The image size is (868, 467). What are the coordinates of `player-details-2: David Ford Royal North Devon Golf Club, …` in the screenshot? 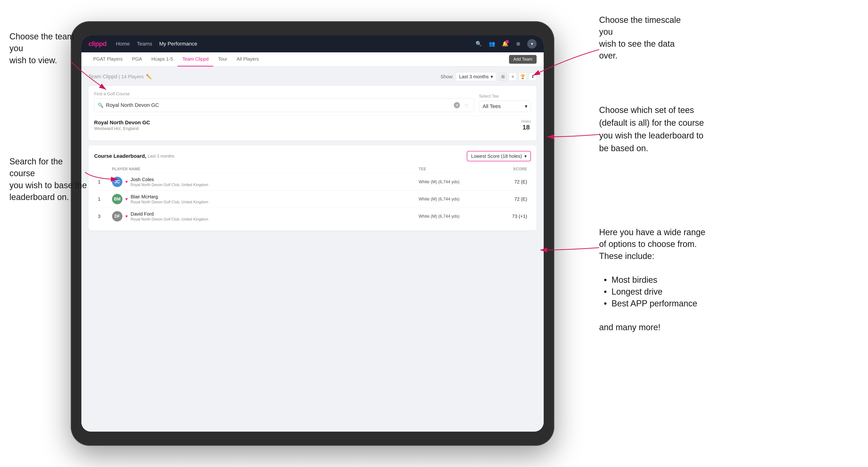 It's located at (169, 216).